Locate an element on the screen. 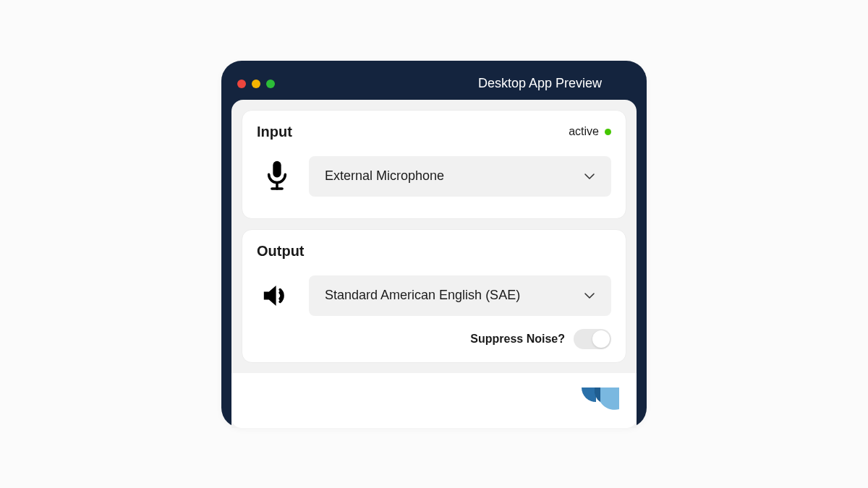 The height and width of the screenshot is (488, 868). toggle-knob is located at coordinates (601, 339).